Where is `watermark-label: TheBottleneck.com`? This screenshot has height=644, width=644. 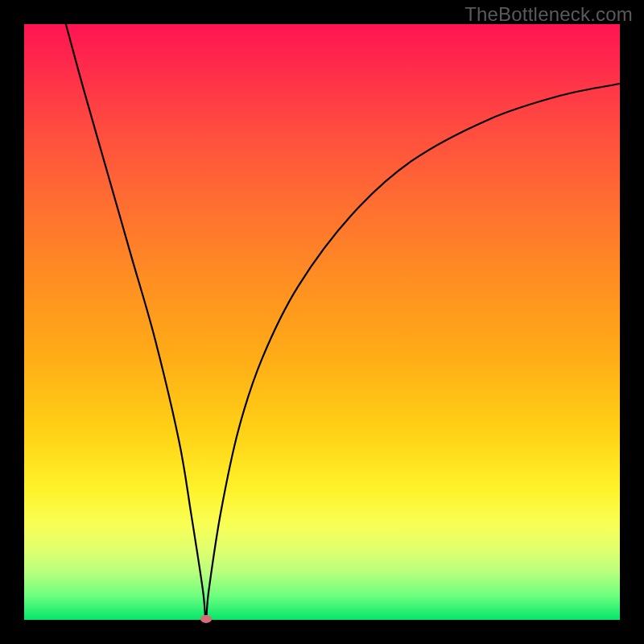 watermark-label: TheBottleneck.com is located at coordinates (549, 14).